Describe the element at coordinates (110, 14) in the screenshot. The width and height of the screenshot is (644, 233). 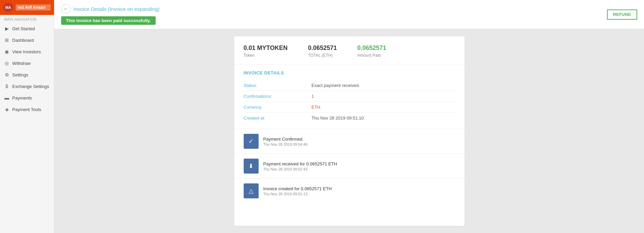
I see `top-bar-left: ← Invoice Details (Invoice on expanding)…` at that location.